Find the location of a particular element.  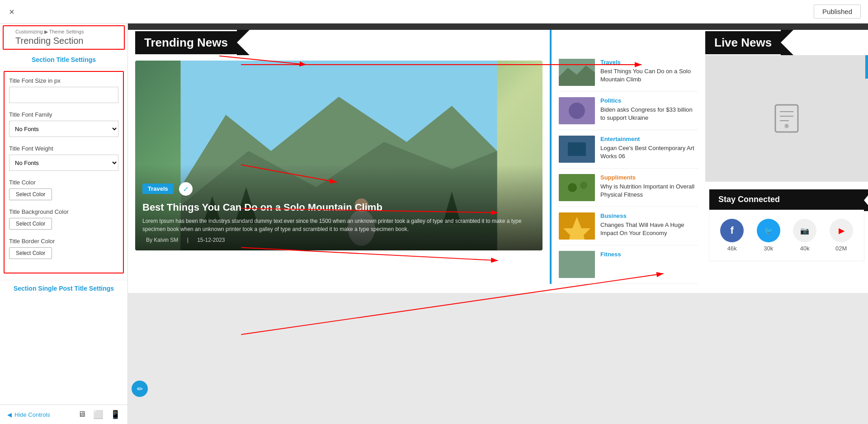

trending-heading: Trending News is located at coordinates (339, 42).